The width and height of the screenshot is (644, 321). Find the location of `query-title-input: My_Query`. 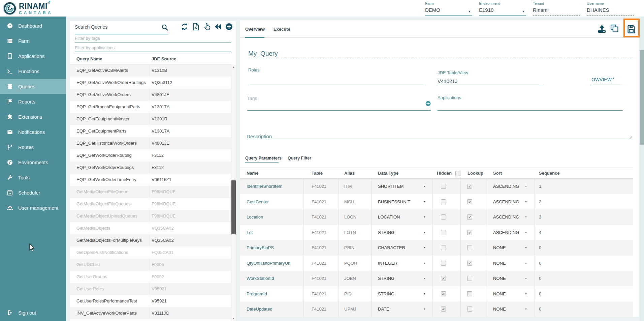

query-title-input: My_Query is located at coordinates (263, 54).